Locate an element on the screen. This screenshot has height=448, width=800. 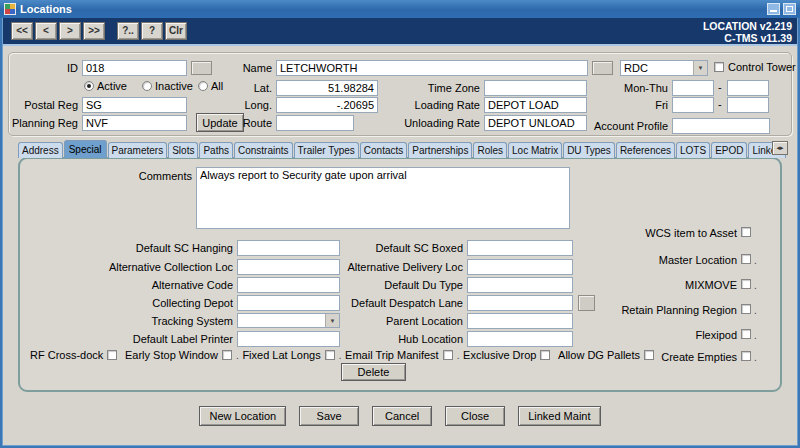
default-despatch-lane-input is located at coordinates (520, 303).